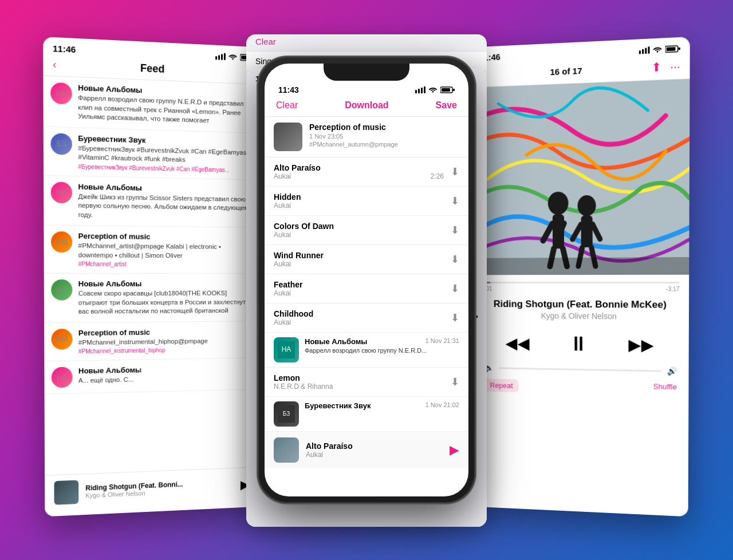  Describe the element at coordinates (152, 105) in the screenshot. I see `feed-item-1: НА Новые Альбомы 2h Фаррелл возродил сво…` at that location.